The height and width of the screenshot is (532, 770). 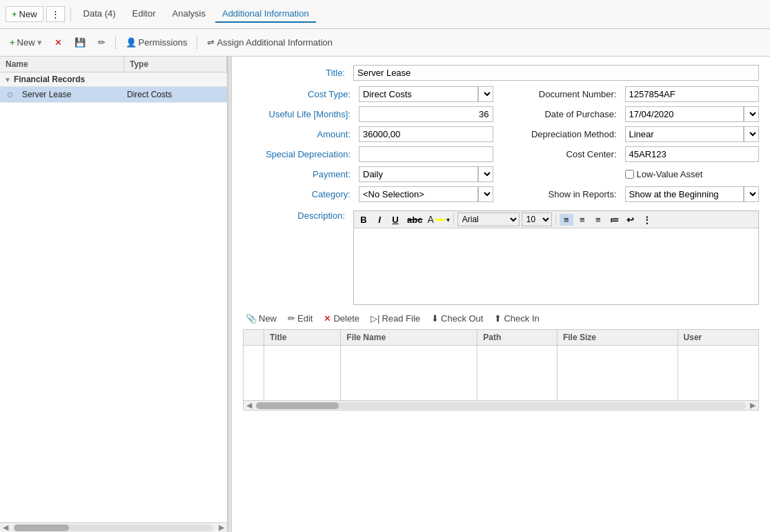 What do you see at coordinates (268, 319) in the screenshot?
I see `attachment-new-label: New` at bounding box center [268, 319].